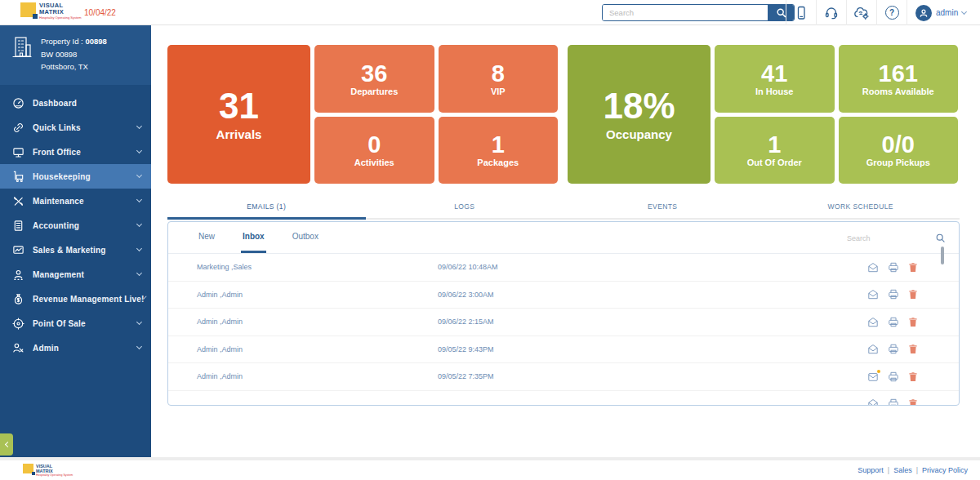  Describe the element at coordinates (239, 134) in the screenshot. I see `arrivals-label: Arrivals` at that location.